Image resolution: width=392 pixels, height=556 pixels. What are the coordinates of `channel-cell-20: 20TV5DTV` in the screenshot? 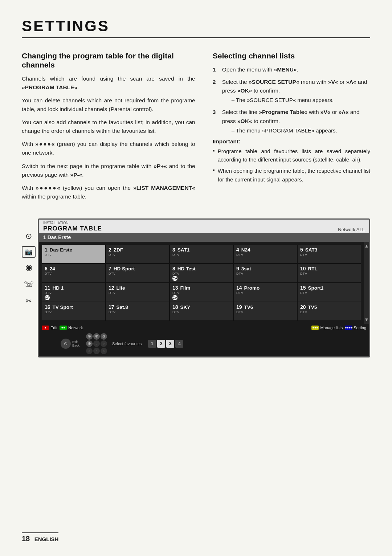 It's located at (329, 311).